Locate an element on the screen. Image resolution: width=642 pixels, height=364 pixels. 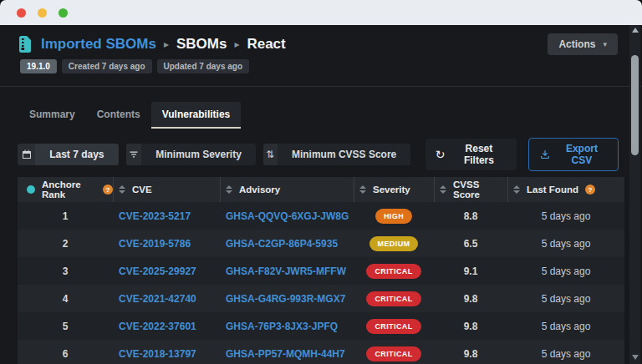
column-header-cve: CVE is located at coordinates (166, 190).